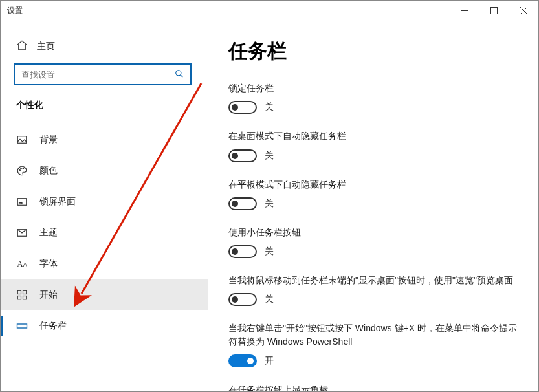 This screenshot has height=392, width=539. What do you see at coordinates (22, 233) in the screenshot?
I see `themes-icon` at bounding box center [22, 233].